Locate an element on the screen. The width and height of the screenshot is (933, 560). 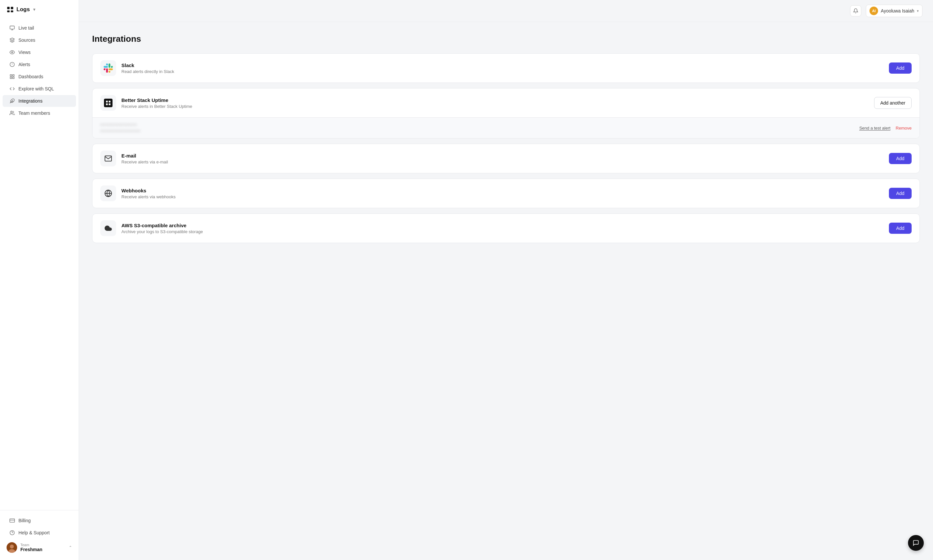
integration-card-email: E-mail Receive alerts via e-mail Add is located at coordinates (506, 158).